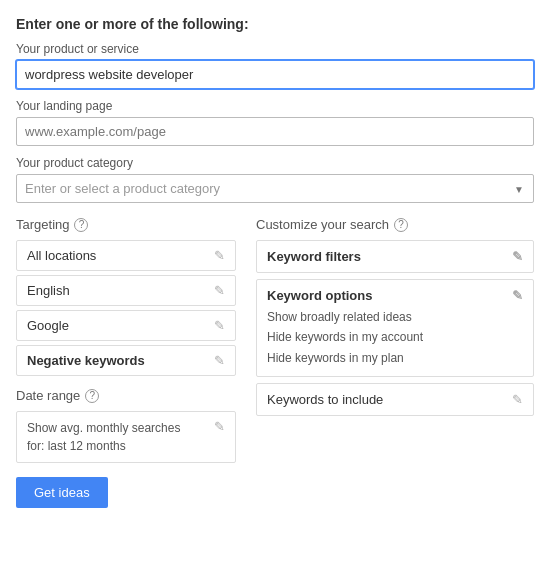  Describe the element at coordinates (42, 224) in the screenshot. I see `targeting-header: Targeting` at that location.